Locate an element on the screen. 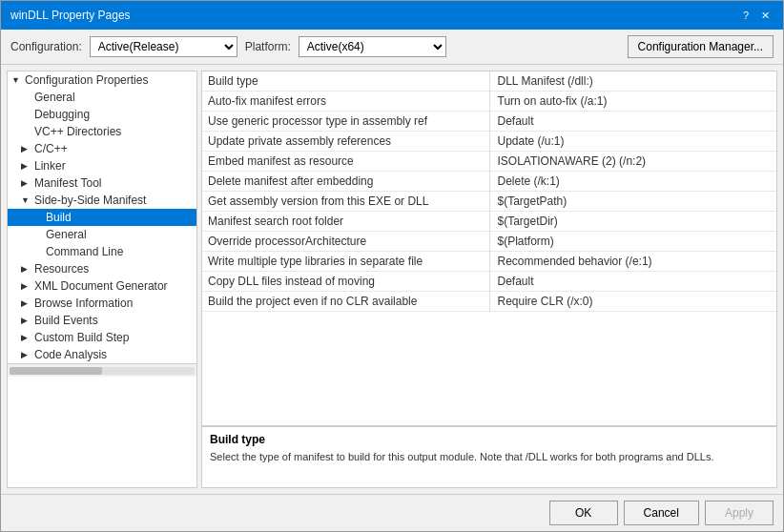 This screenshot has width=784, height=532. configuration-select: Active(Release) is located at coordinates (164, 47).